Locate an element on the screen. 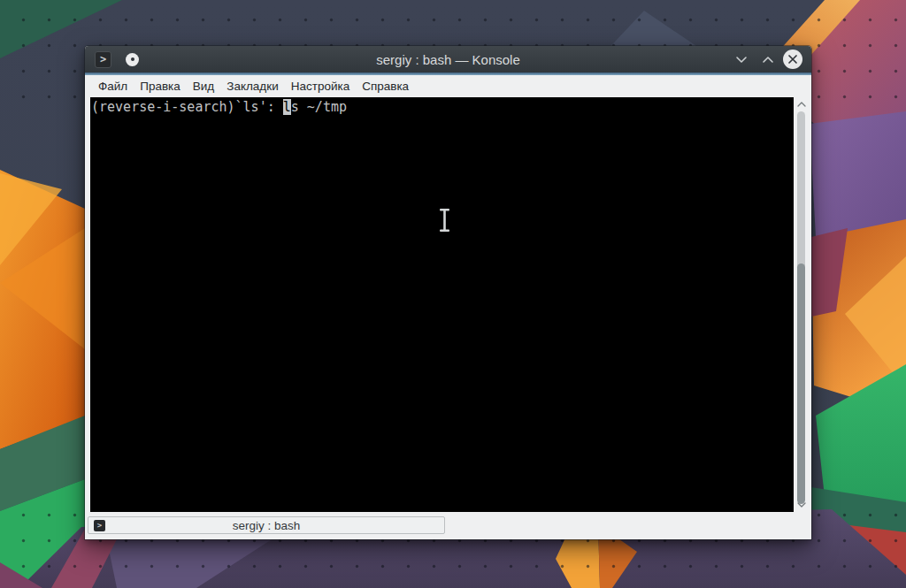 The width and height of the screenshot is (906, 588). menu-bar: Файл Правка Вид Закладки Настройка Справ… is located at coordinates (448, 87).